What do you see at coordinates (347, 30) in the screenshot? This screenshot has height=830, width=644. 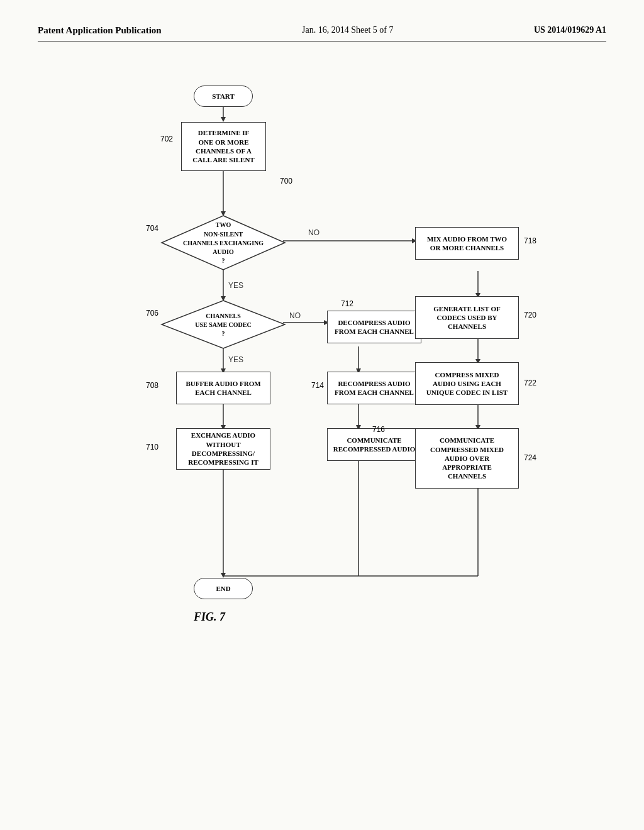 I see `header-center: Jan. 16, 2014 Sheet 5 of 7` at bounding box center [347, 30].